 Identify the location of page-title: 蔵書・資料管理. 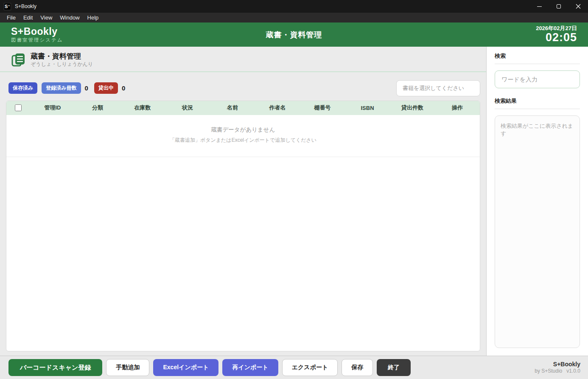
(62, 56).